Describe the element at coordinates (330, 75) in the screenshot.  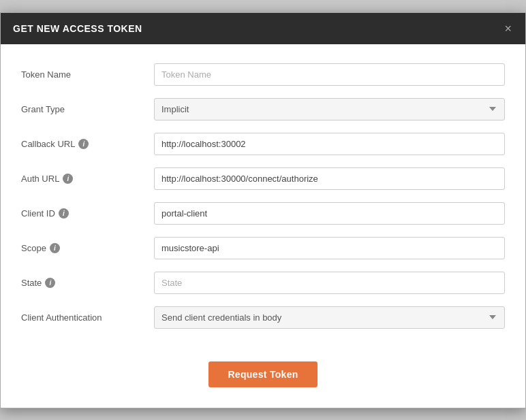
I see `token-name-input` at that location.